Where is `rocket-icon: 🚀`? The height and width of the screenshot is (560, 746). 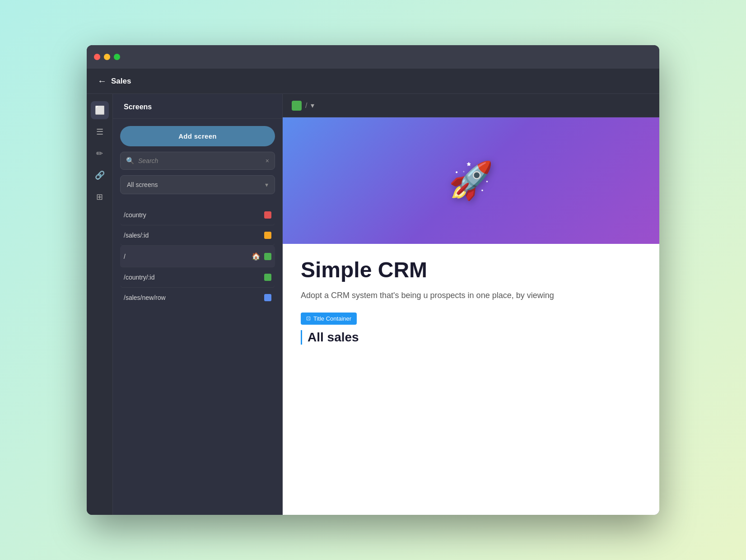 rocket-icon: 🚀 is located at coordinates (471, 181).